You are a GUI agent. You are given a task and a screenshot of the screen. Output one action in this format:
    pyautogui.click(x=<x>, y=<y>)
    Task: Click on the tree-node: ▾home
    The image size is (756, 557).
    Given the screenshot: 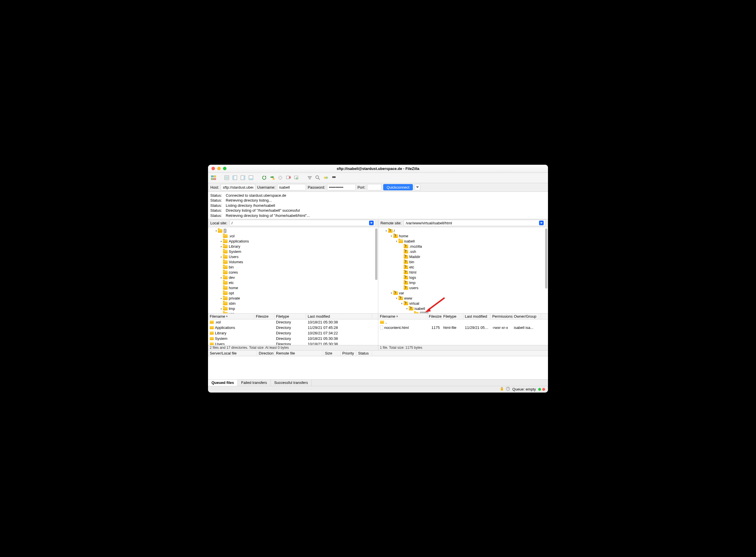 What is the action you would take?
    pyautogui.click(x=463, y=236)
    